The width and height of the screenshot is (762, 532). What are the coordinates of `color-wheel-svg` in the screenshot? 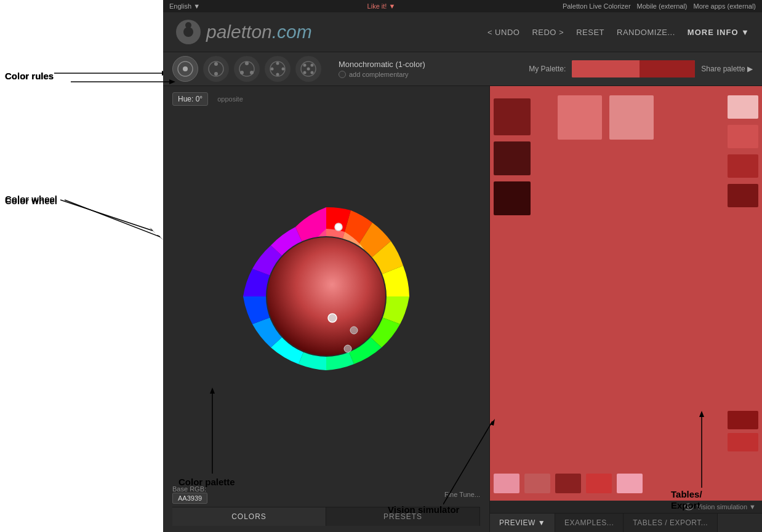 It's located at (326, 296).